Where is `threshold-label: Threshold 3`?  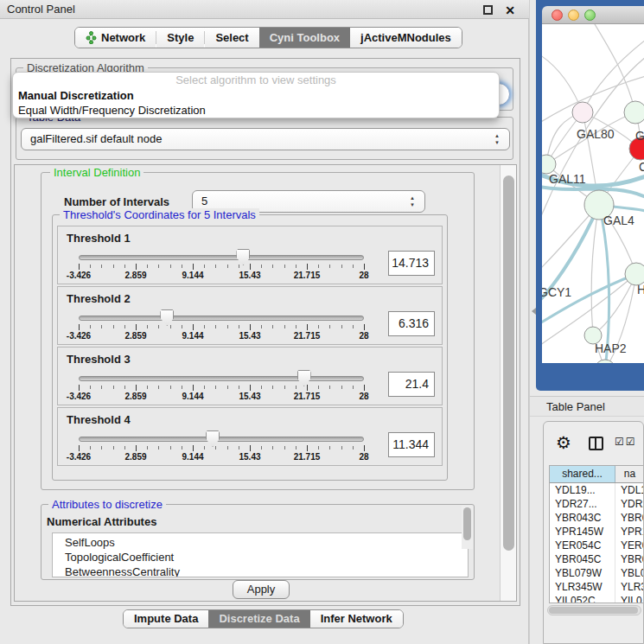 threshold-label: Threshold 3 is located at coordinates (99, 360).